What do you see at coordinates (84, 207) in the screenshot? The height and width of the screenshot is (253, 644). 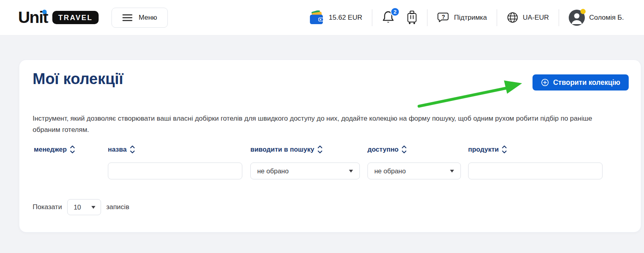 I see `page-size-select: 10` at bounding box center [84, 207].